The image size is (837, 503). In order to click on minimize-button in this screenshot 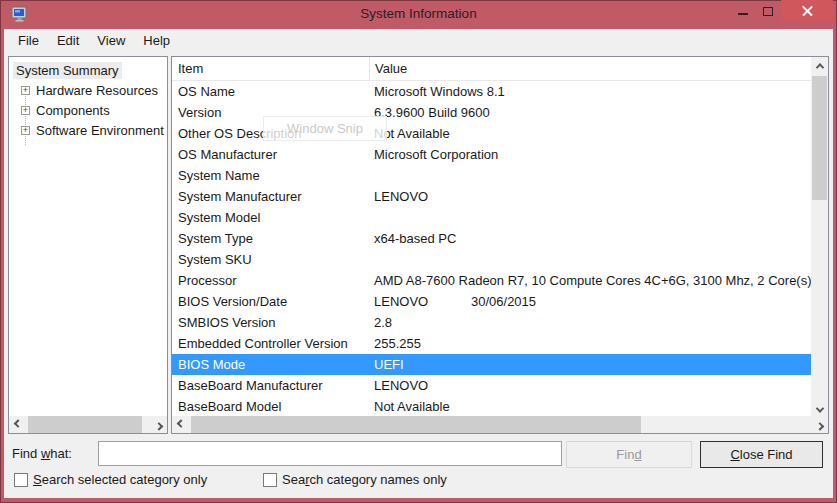, I will do `click(743, 10)`.